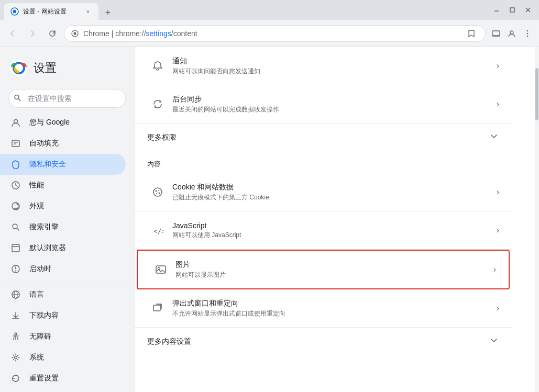  Describe the element at coordinates (51, 12) in the screenshot. I see `active-tab: 设置 - 网站设置 ×` at that location.